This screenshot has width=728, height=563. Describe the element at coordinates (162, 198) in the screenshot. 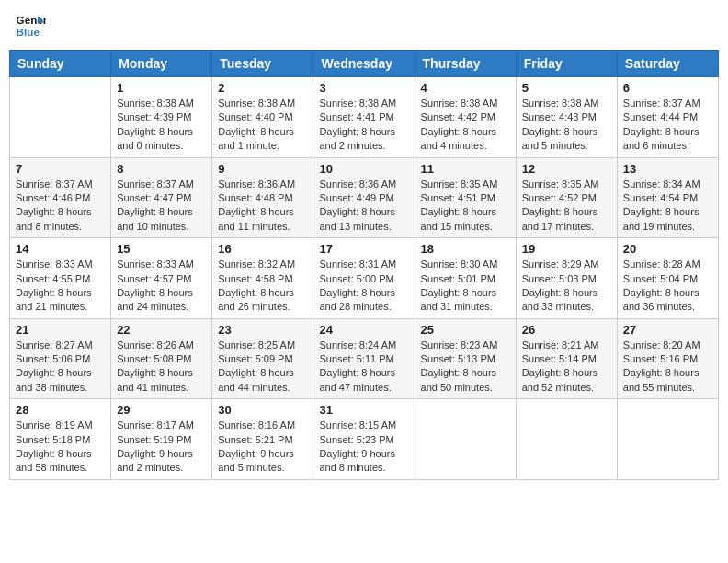

I see `calendar-cell: 8Sunrise: 8:37 AMSunset: 4:47 PMDaylight…` at that location.